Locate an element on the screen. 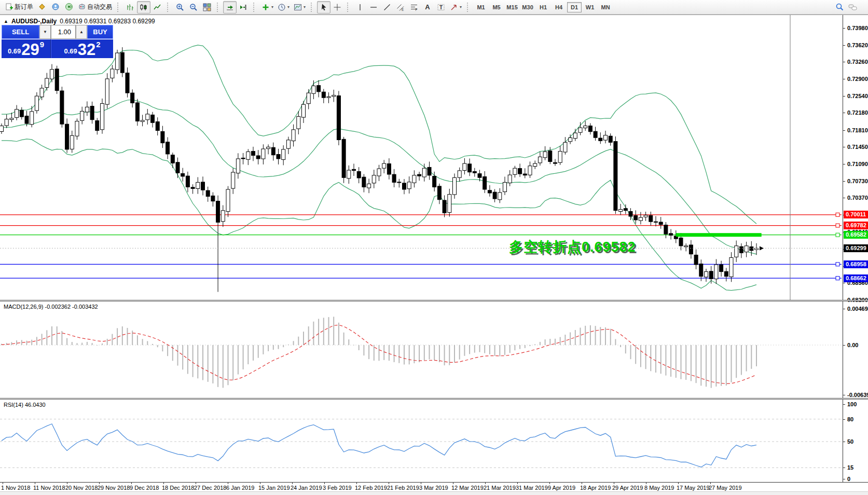 This screenshot has height=495, width=868. price-tick-label: 0.73620 is located at coordinates (858, 46).